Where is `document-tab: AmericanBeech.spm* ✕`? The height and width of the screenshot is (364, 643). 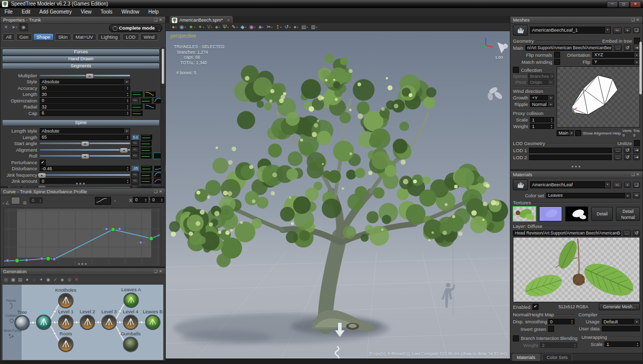
document-tab: AmericanBeech.spm* ✕ is located at coordinates (201, 20).